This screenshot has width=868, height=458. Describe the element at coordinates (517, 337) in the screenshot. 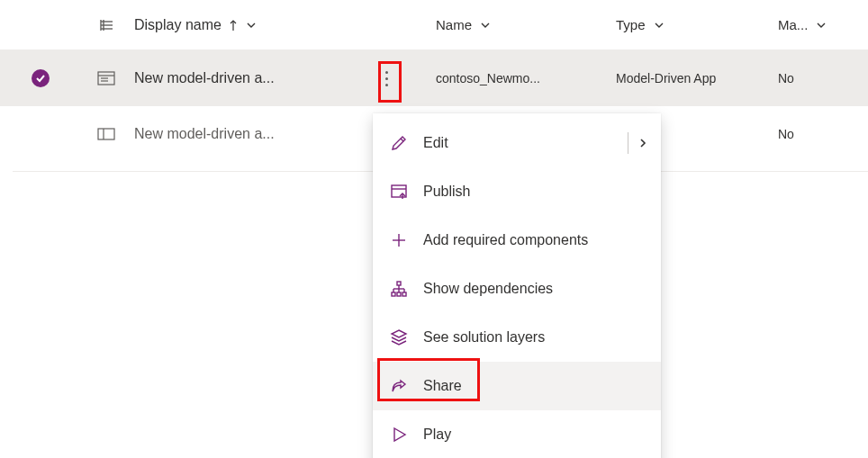

I see `menu-item-see-solution-layers: See solution layers` at that location.